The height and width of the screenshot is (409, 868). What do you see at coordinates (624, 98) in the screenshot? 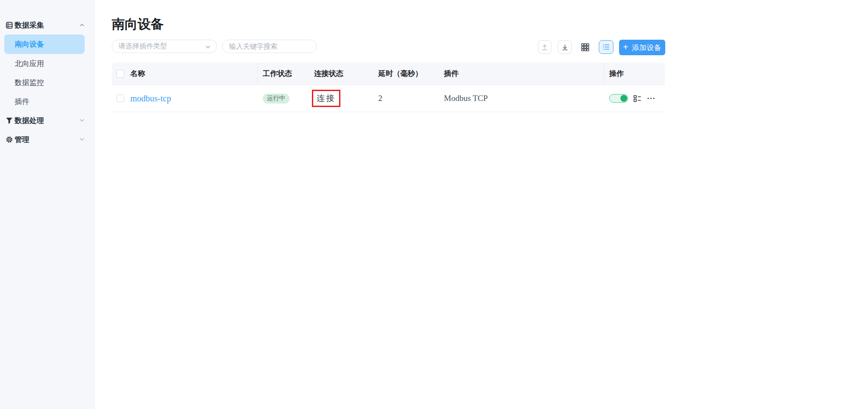
I see `toggle-knob` at bounding box center [624, 98].